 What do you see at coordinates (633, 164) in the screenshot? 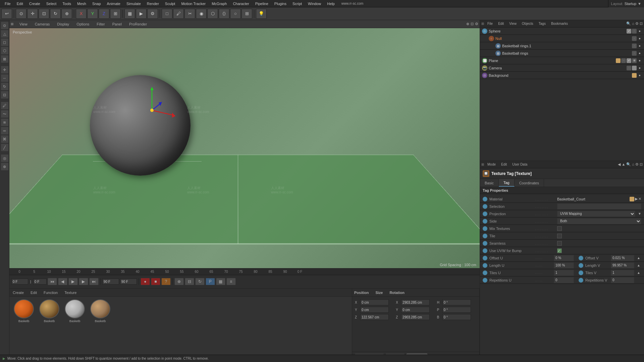
I see `tag-home-icon: ⌂` at bounding box center [633, 164].